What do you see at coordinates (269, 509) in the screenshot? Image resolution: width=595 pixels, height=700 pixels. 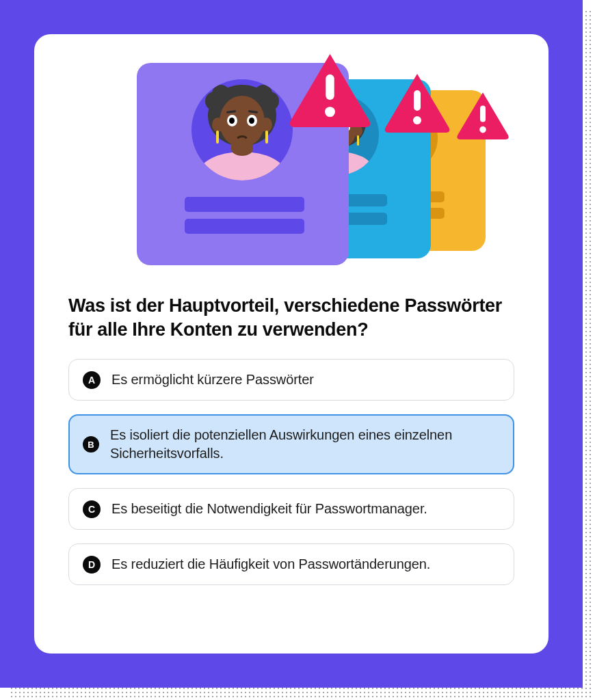 I see `option-label: Es beseitigt die Notwendigkeit für Passw…` at bounding box center [269, 509].